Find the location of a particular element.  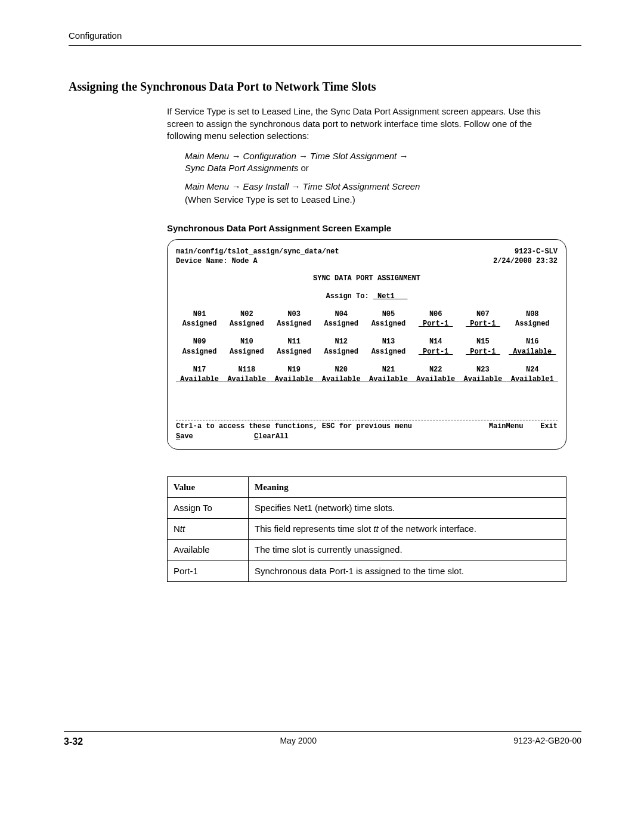

terminal-model: 9123-C-SLV is located at coordinates (536, 252).